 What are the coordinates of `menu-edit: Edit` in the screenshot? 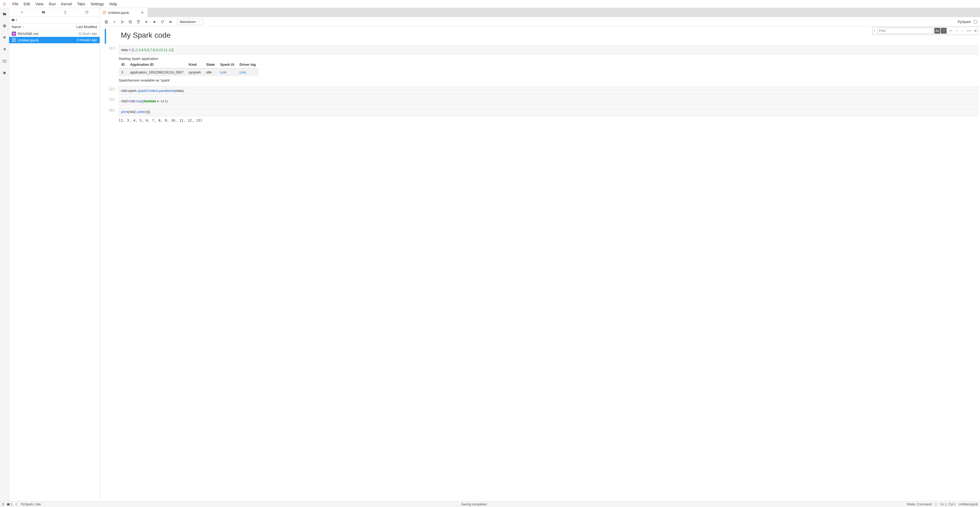 It's located at (27, 4).